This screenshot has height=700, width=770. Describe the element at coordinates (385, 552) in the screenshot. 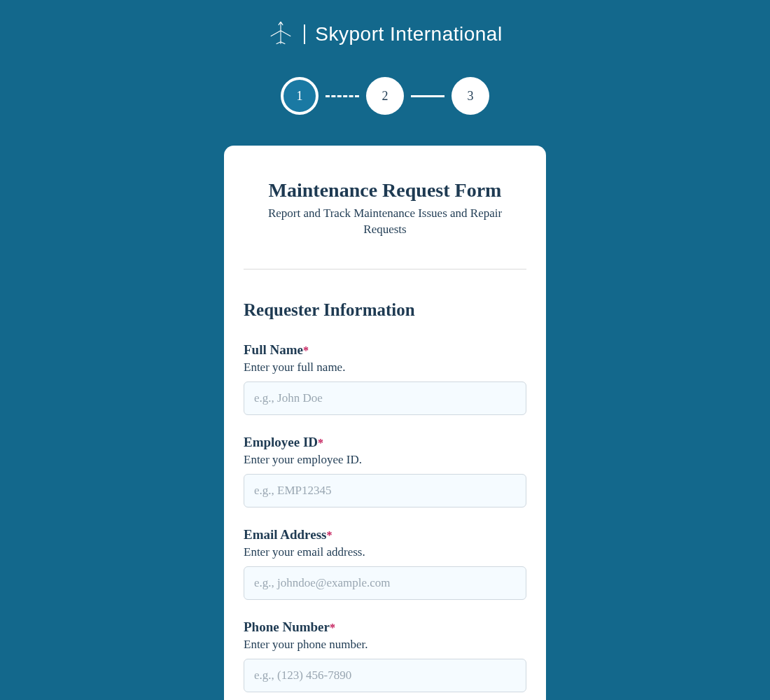

I see `email-hint: Enter your email address.` at that location.